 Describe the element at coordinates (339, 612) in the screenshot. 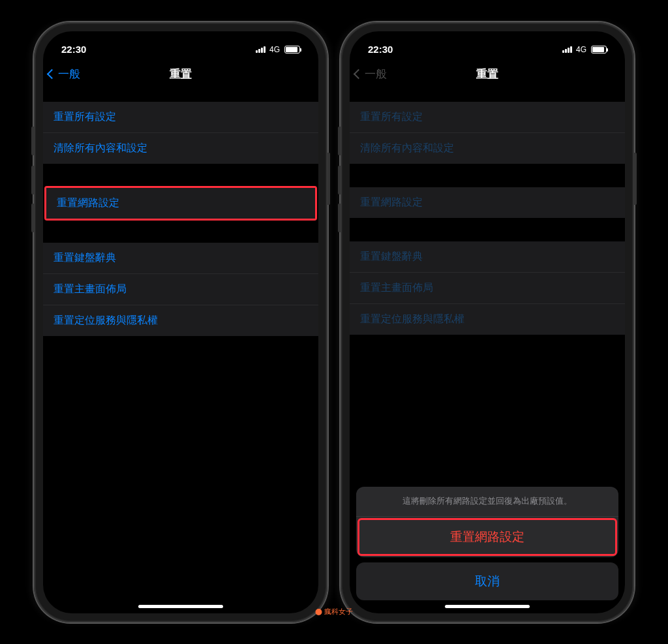

I see `watermark-text: 瘋科女子` at that location.